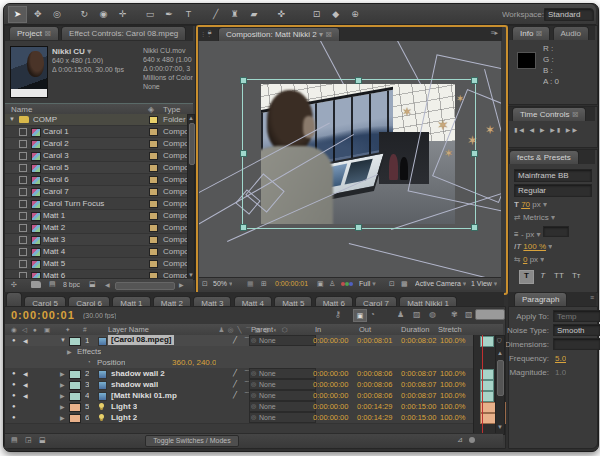 The image size is (600, 456). Describe the element at coordinates (42, 440) in the screenshot. I see `expand-inout-icon: ⬓` at that location.